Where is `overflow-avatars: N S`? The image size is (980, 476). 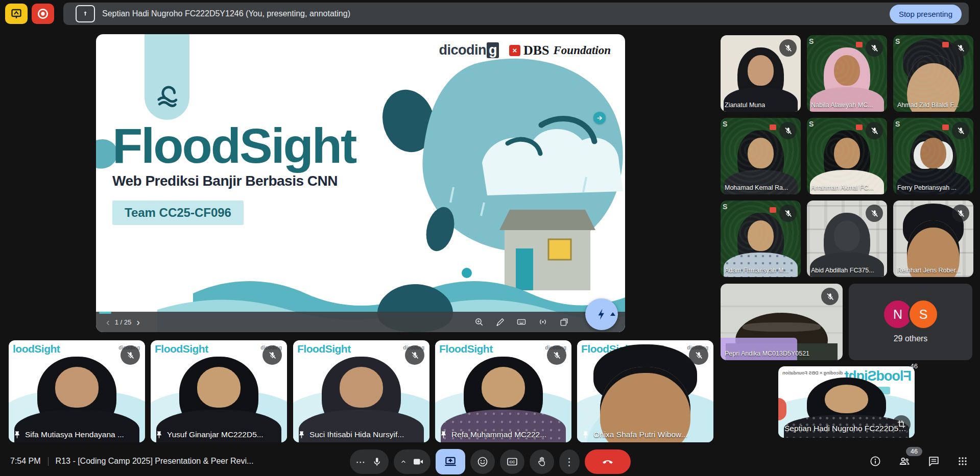 overflow-avatars: N S is located at coordinates (911, 314).